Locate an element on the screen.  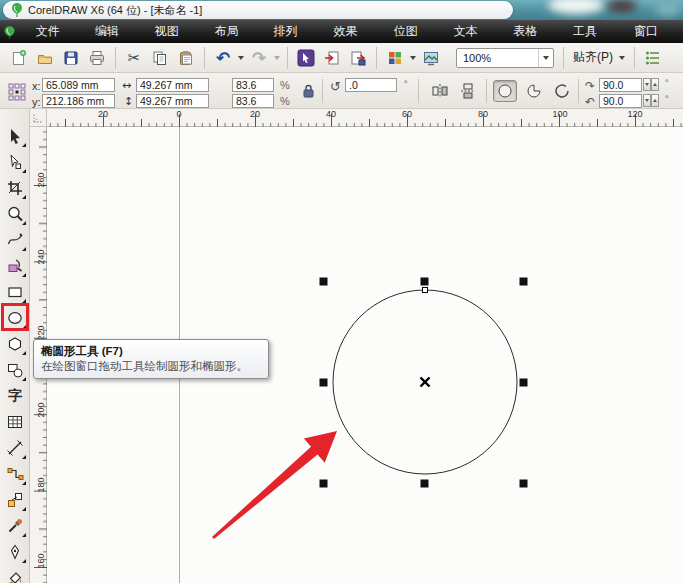
ruler-label: 0 is located at coordinates (178, 114).